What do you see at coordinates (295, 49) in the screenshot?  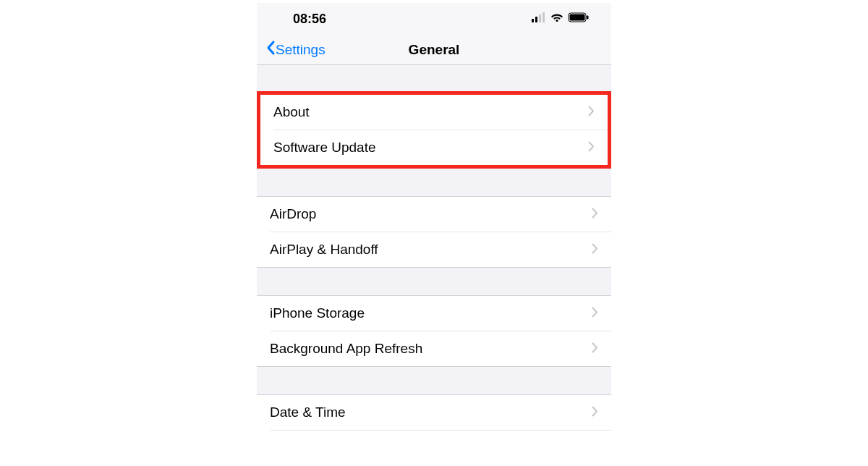 I see `back-button: Settings` at bounding box center [295, 49].